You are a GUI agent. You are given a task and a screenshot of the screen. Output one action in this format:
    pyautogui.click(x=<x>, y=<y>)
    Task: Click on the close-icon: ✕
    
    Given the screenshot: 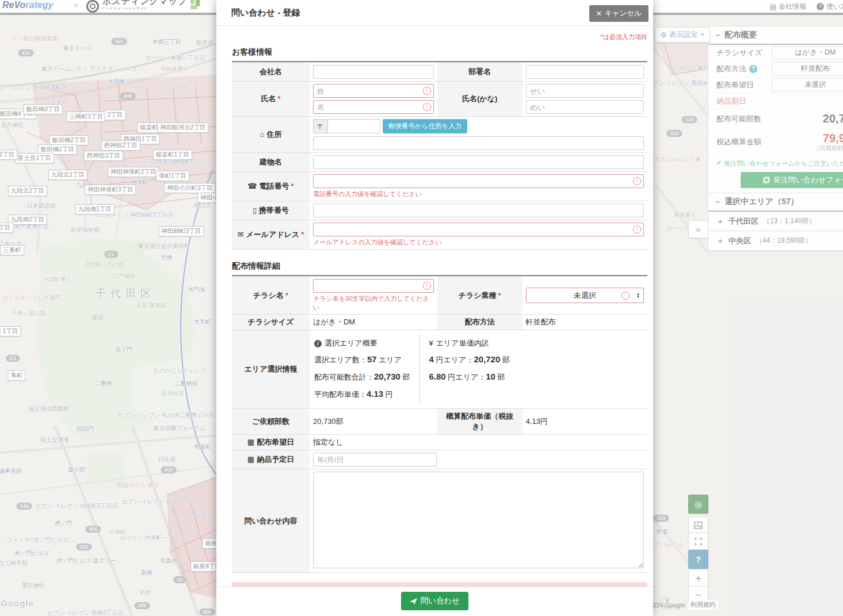 What is the action you would take?
    pyautogui.click(x=599, y=14)
    